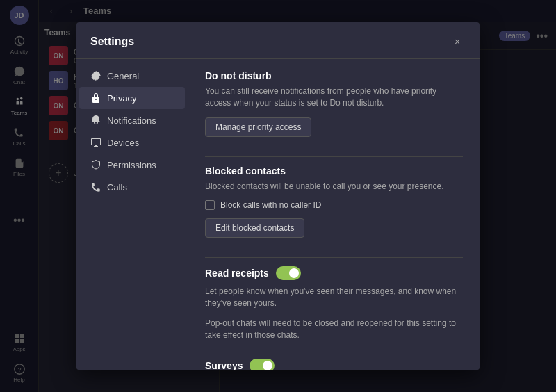 This screenshot has height=392, width=556. What do you see at coordinates (288, 273) in the screenshot?
I see `receipts-toggle` at bounding box center [288, 273].